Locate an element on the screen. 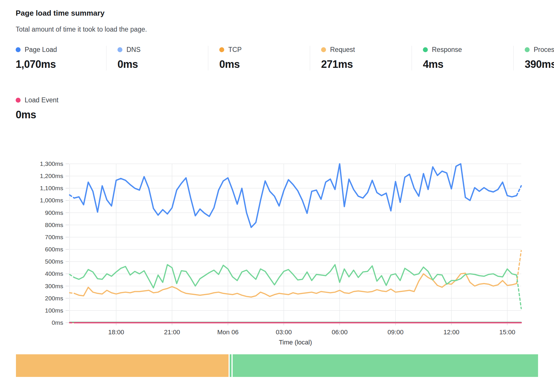  minimap-request-segment is located at coordinates (122, 366).